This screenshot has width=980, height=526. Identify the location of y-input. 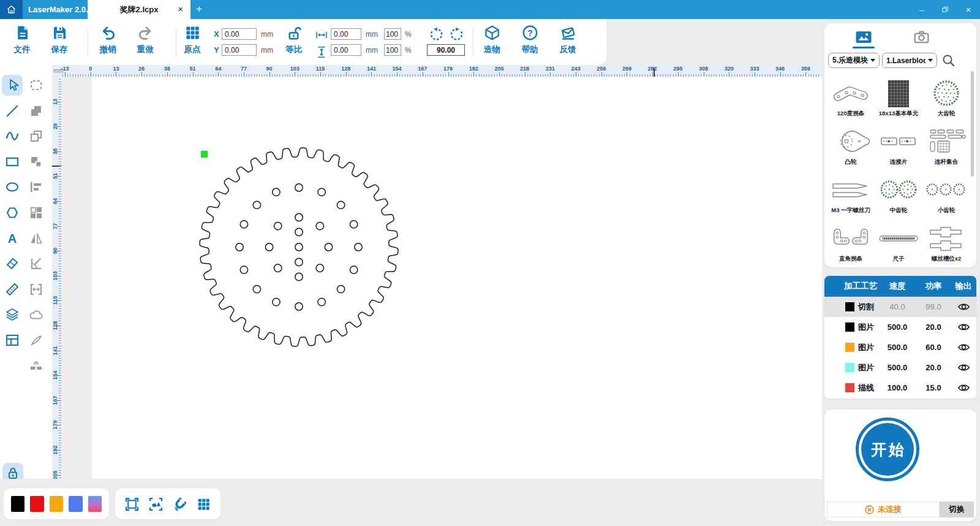
(239, 50).